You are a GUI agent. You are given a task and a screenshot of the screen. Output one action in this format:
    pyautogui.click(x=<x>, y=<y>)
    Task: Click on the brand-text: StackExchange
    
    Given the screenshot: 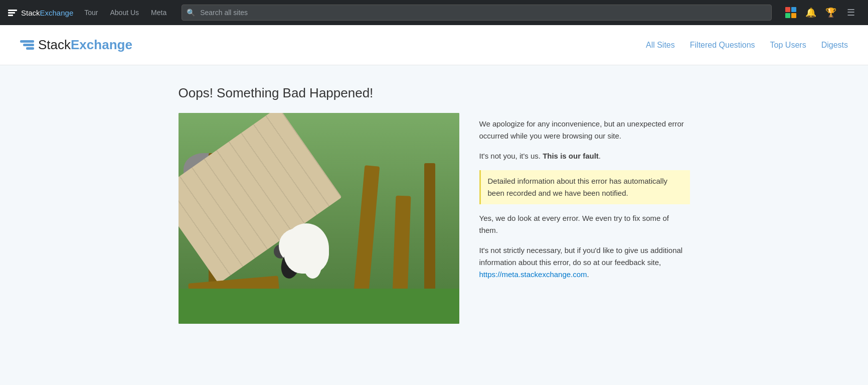 What is the action you would take?
    pyautogui.click(x=47, y=13)
    